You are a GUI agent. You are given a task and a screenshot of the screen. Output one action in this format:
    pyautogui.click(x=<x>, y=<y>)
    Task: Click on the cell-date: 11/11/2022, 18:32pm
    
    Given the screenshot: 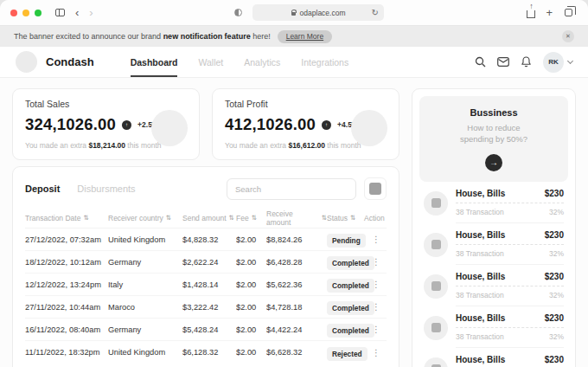 What is the action you would take?
    pyautogui.click(x=67, y=352)
    